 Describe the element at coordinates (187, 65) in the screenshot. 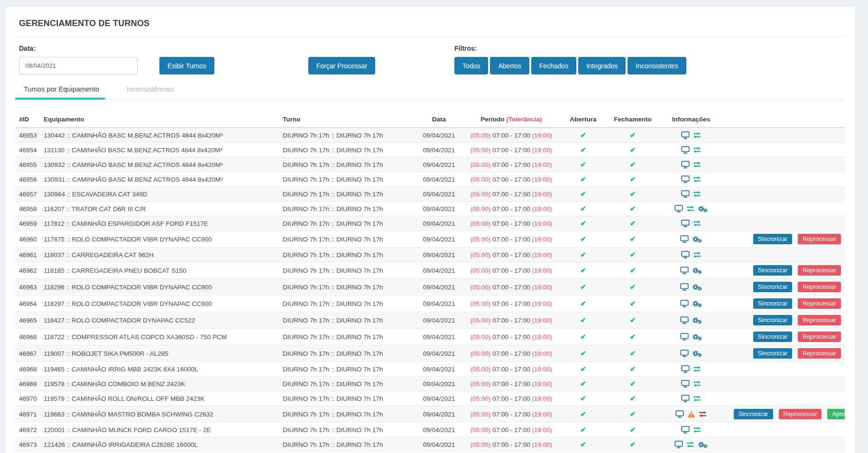

I see `show-shifts-button: Exibir Turnos` at that location.